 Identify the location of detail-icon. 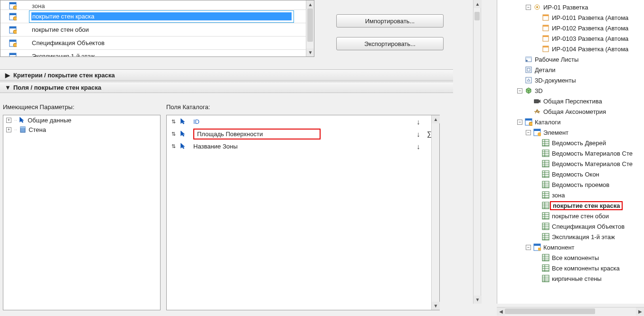
(529, 70).